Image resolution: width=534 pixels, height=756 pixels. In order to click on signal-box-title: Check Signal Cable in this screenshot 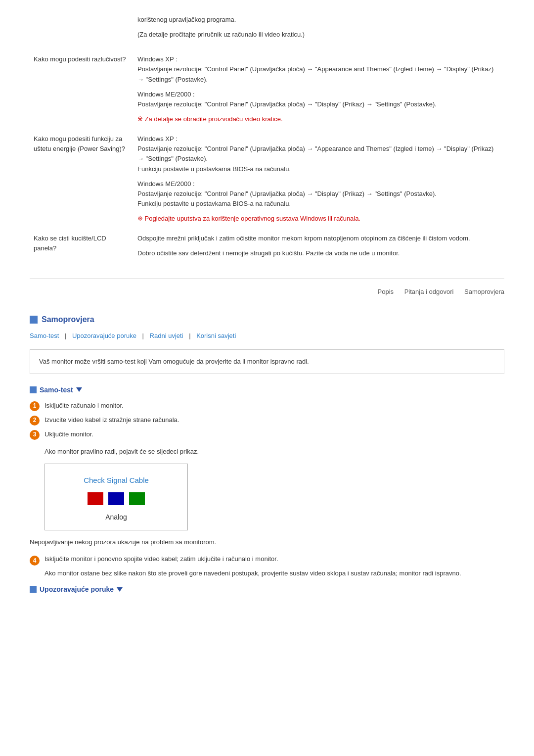, I will do `click(116, 480)`.